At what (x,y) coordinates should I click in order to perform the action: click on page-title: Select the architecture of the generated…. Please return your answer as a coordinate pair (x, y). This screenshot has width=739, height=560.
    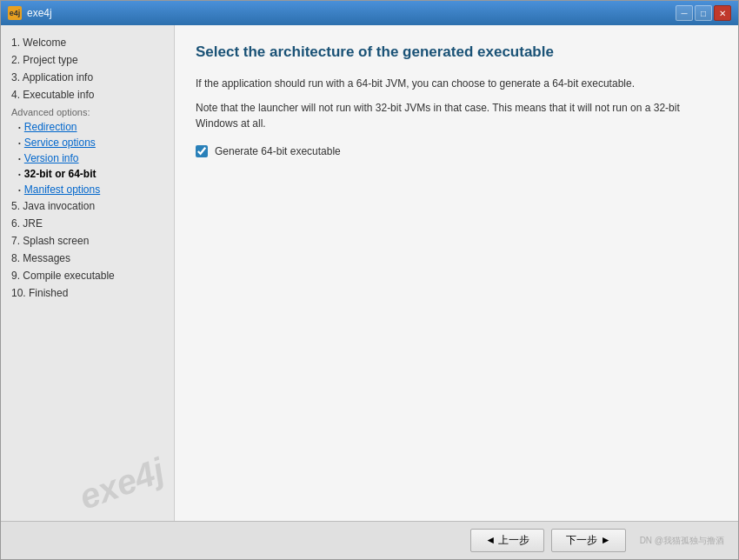
    Looking at the image, I should click on (456, 52).